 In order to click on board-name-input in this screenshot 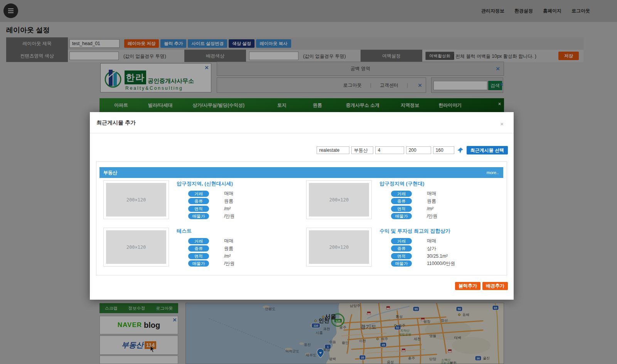, I will do `click(362, 150)`.